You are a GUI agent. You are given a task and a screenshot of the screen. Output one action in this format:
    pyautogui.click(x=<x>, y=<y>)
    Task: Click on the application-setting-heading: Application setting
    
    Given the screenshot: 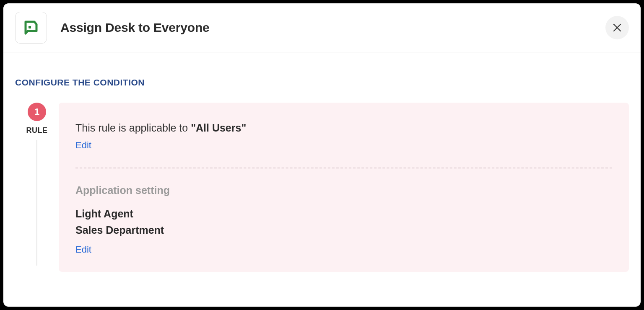 What is the action you would take?
    pyautogui.click(x=344, y=190)
    